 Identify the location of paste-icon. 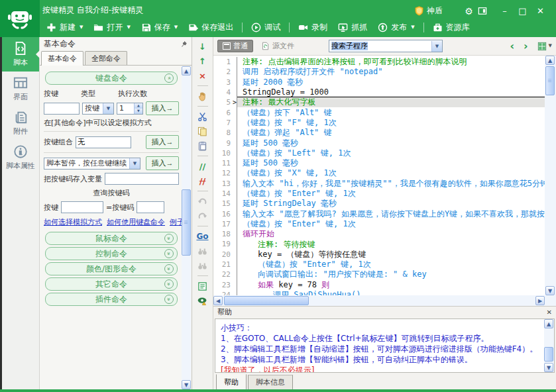
(203, 146).